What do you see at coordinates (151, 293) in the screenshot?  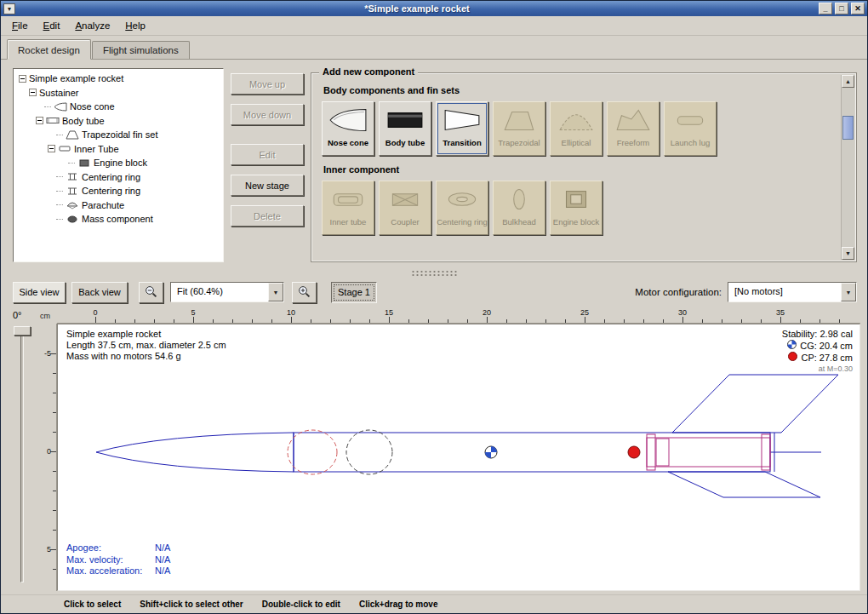 I see `zoom-out-icon` at bounding box center [151, 293].